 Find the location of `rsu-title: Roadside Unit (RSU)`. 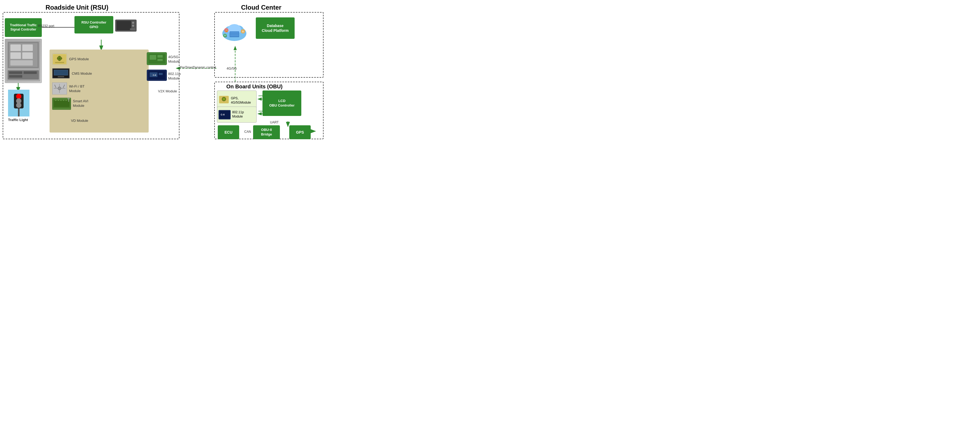

rsu-title: Roadside Unit (RSU) is located at coordinates (77, 8).